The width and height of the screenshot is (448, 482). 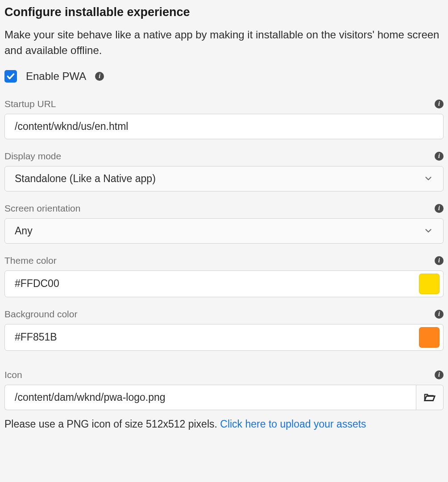 I want to click on startup-url-input, so click(x=224, y=127).